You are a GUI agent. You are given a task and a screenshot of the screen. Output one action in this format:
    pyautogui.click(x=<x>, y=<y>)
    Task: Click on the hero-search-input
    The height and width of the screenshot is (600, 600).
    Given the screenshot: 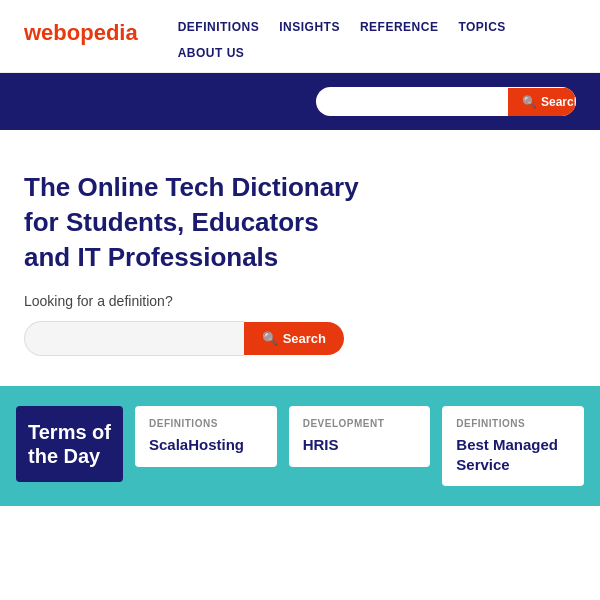 What is the action you would take?
    pyautogui.click(x=134, y=338)
    